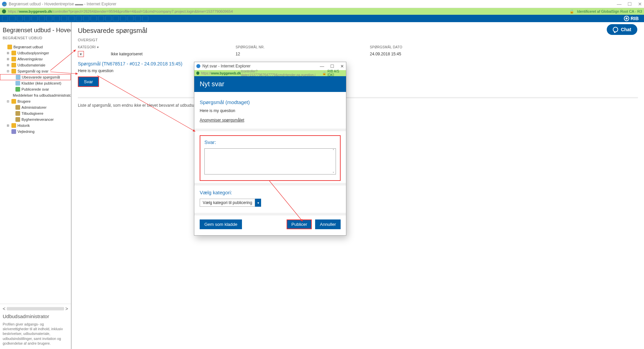 Image resolution: width=644 pixels, height=349 pixels. What do you see at coordinates (333, 162) in the screenshot?
I see `textarea-scroll: ˄˅` at bounding box center [333, 162].